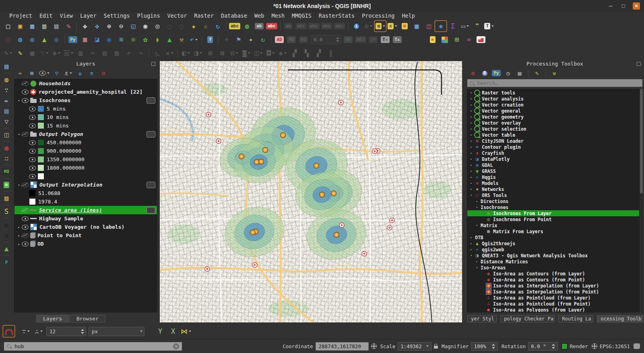 The height and width of the screenshot is (353, 644). What do you see at coordinates (553, 105) in the screenshot?
I see `processing-tree-item: ▸Vector creation` at bounding box center [553, 105].